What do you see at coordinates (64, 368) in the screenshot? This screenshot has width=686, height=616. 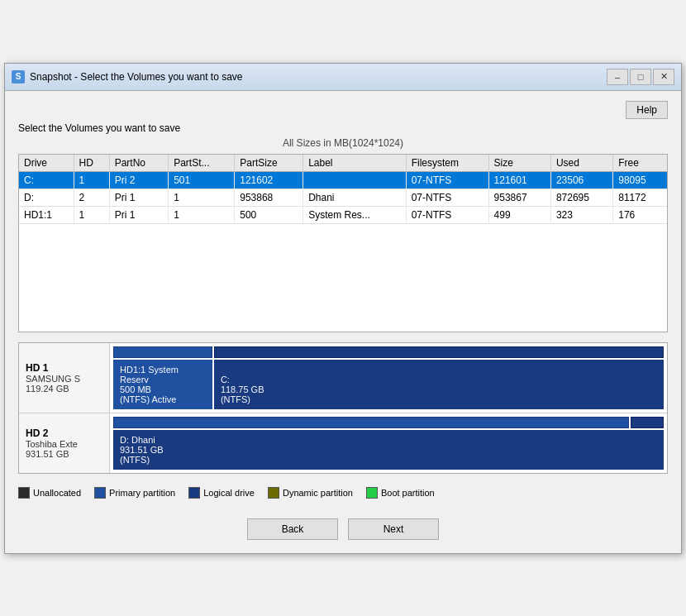 I see `disk-hd1-title: HD 1` at bounding box center [64, 368].